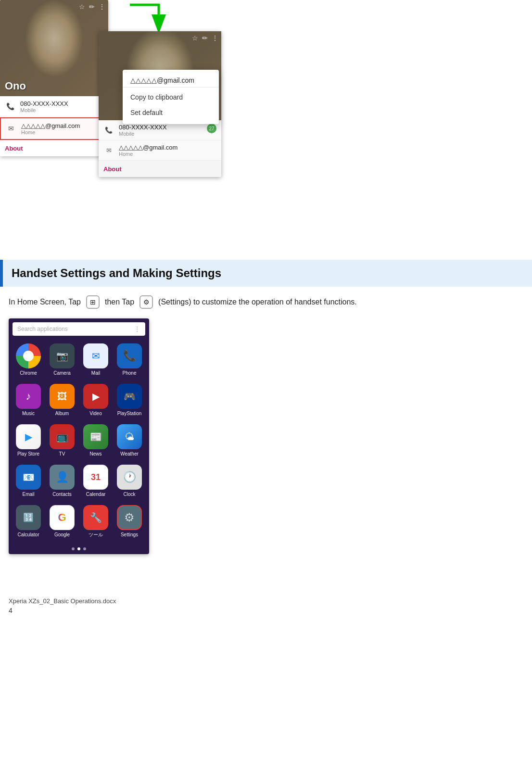 This screenshot has height=760, width=532. Describe the element at coordinates (160, 151) in the screenshot. I see `card-right-email-row: ✉ △△△△△@gmail.com Home` at that location.